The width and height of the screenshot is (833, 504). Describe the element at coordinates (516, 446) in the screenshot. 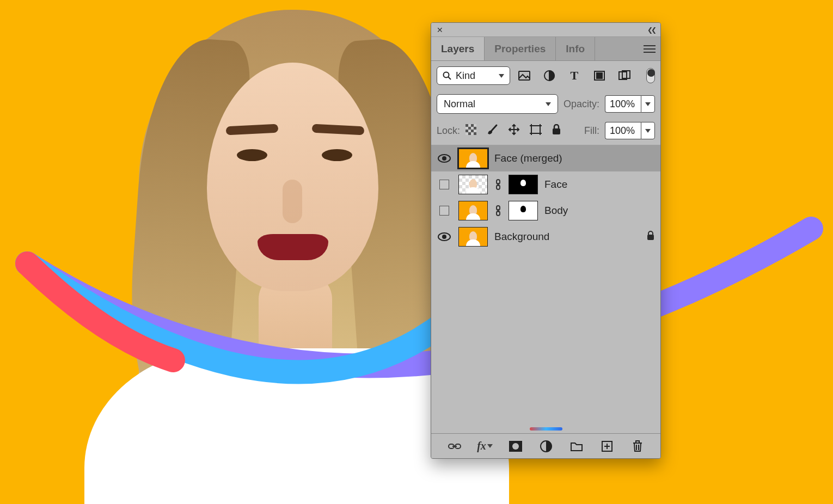

I see `add-mask-button` at that location.